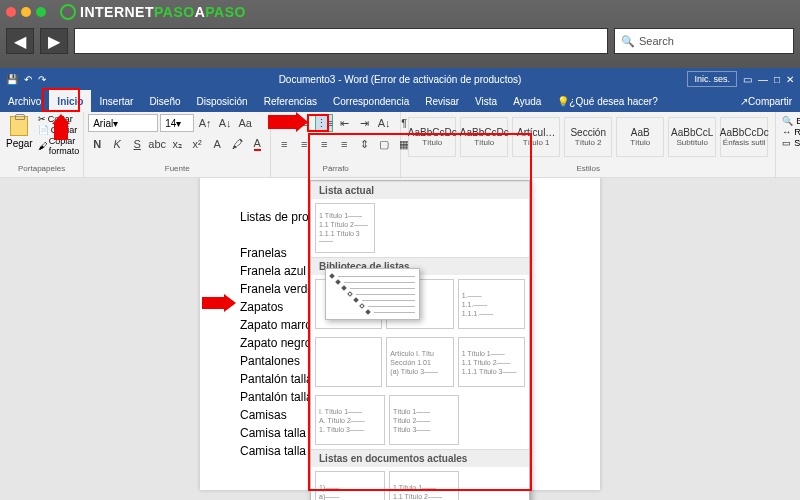 The width and height of the screenshot is (800, 500). Describe the element at coordinates (536, 137) in the screenshot. I see `style-tile: Artícul…Título 1` at that location.